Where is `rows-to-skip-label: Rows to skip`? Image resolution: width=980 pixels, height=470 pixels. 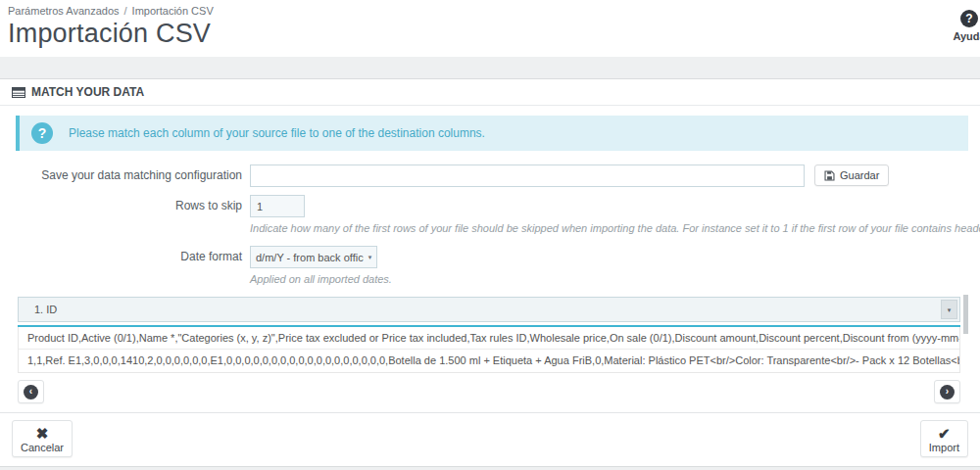
rows-to-skip-label: Rows to skip is located at coordinates (125, 204).